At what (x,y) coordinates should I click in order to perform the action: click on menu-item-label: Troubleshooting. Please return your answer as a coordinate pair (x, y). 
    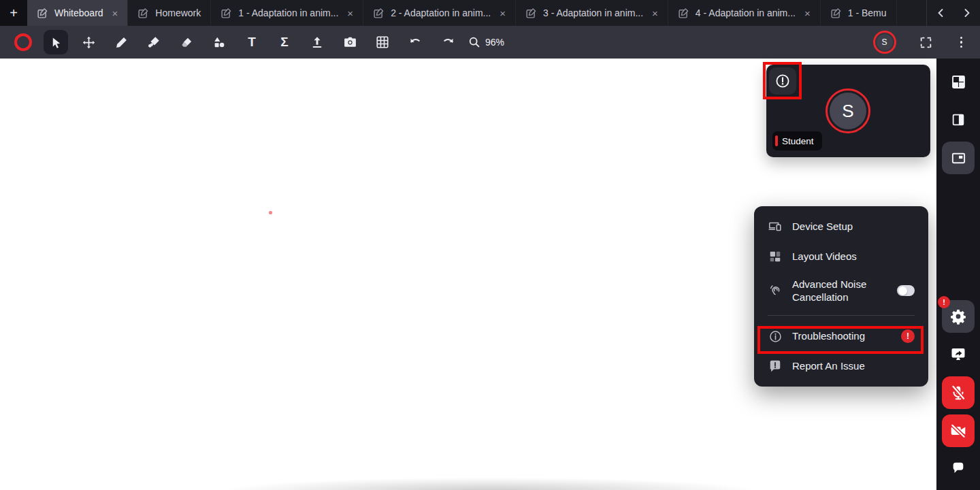
    Looking at the image, I should click on (842, 336).